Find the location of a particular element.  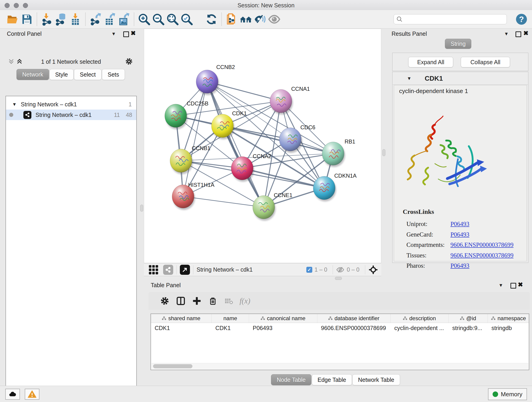

scrollbar-thumb is located at coordinates (173, 366).